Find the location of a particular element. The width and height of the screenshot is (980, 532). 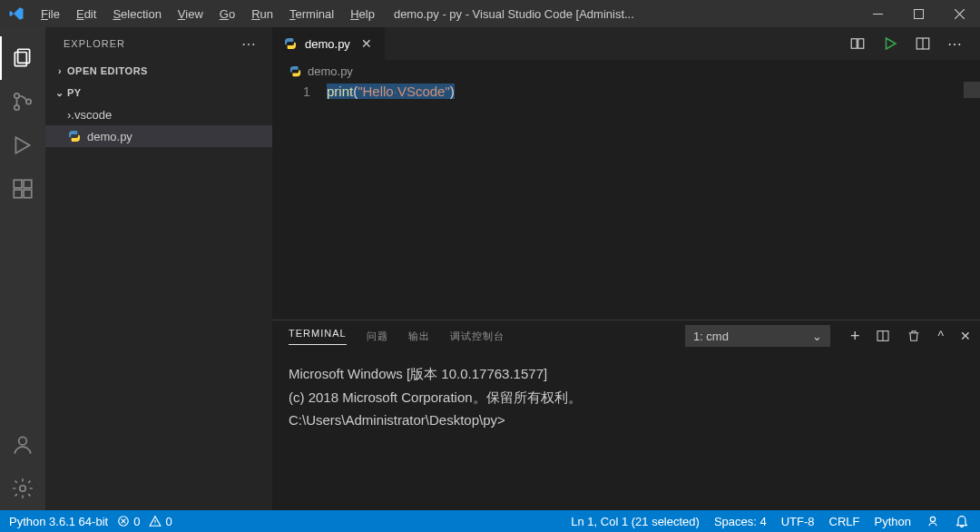

run-debug-icon is located at coordinates (23, 145).